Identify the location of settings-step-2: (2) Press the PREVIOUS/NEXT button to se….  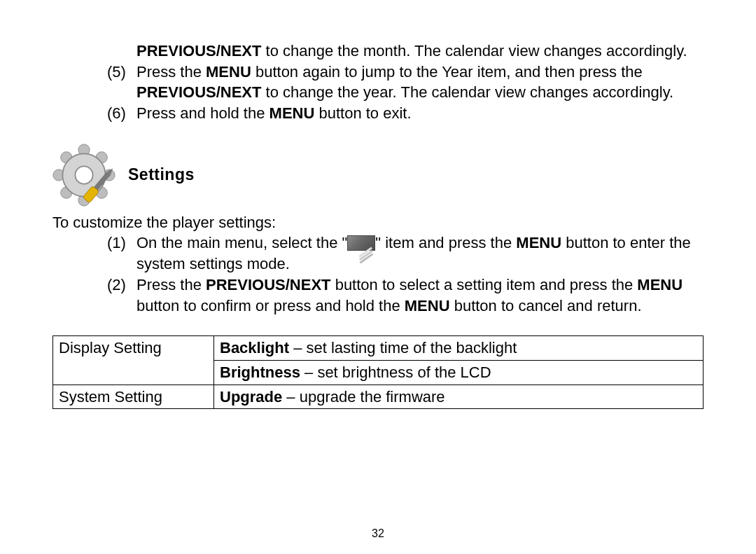
(405, 296).